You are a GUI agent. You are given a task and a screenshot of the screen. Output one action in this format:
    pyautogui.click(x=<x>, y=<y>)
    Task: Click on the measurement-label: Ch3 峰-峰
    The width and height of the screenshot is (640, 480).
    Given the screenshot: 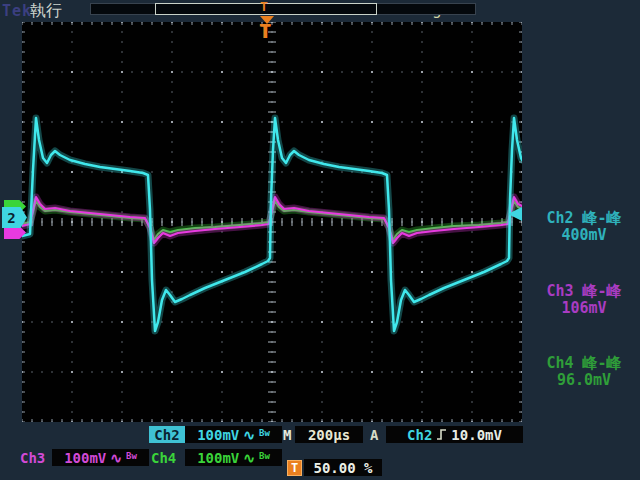 What is the action you would take?
    pyautogui.click(x=584, y=292)
    